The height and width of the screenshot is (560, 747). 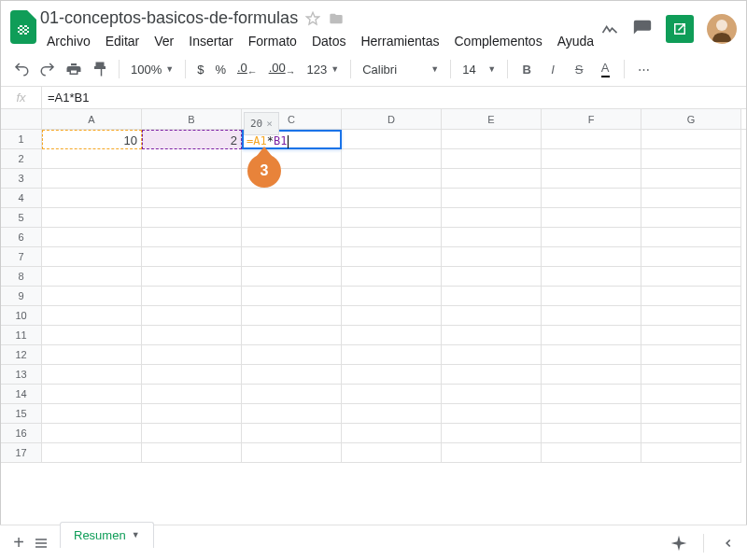 What do you see at coordinates (691, 218) in the screenshot?
I see `cell-G5` at bounding box center [691, 218].